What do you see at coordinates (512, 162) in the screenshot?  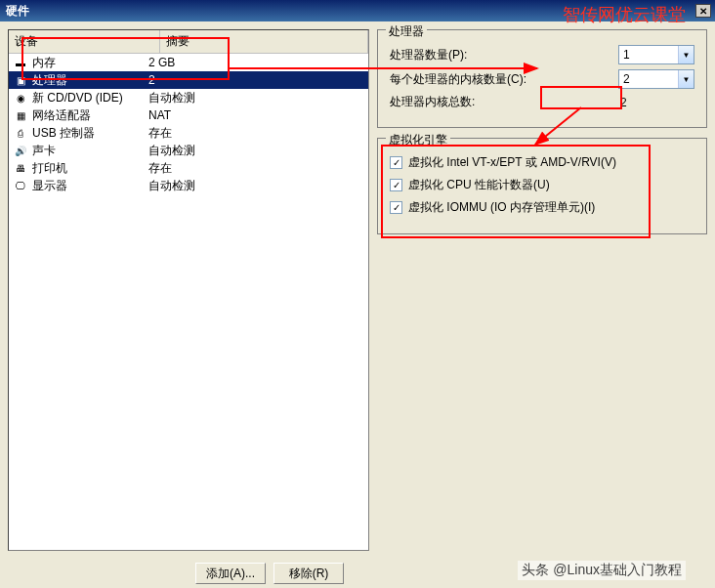 I see `virt-vtx-label: 虚拟化 Intel VT-x/EPT 或 AMD-V/RVI(V)` at bounding box center [512, 162].